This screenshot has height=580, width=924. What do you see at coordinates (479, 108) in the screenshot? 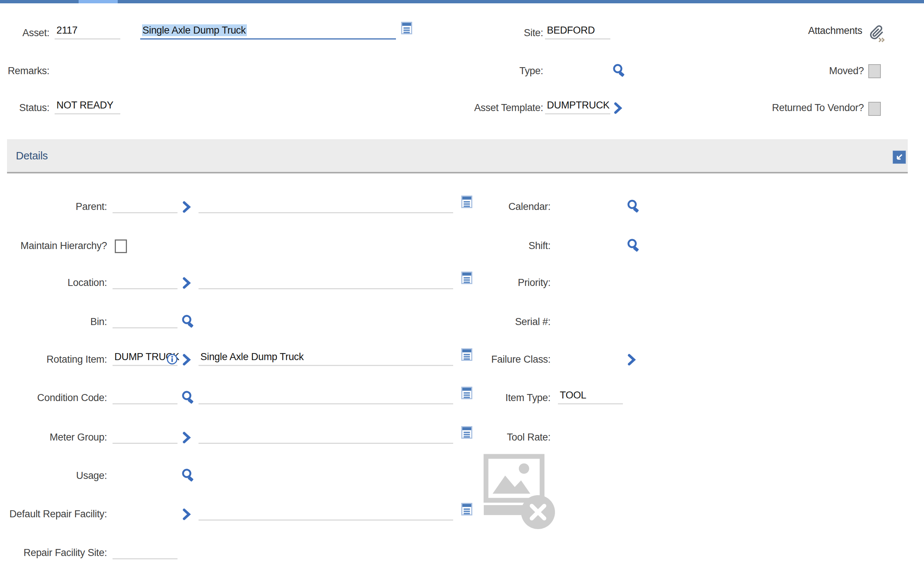
I see `asset-template-label: Asset Template:` at bounding box center [479, 108].